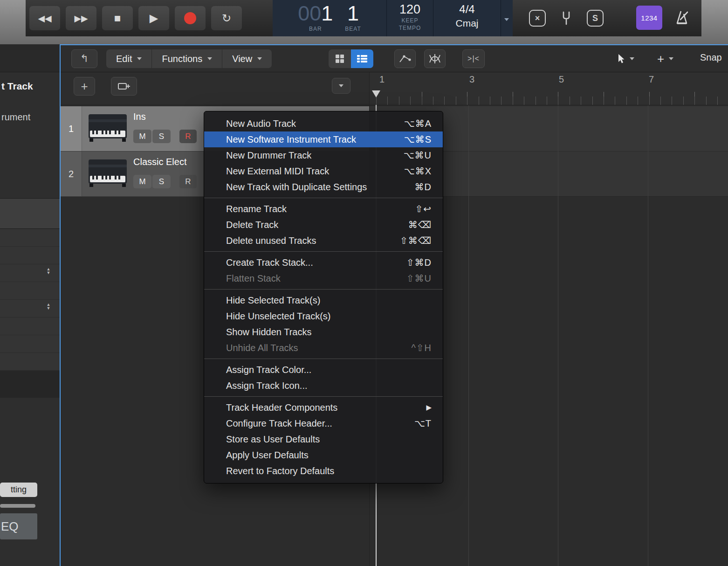 Image resolution: width=728 pixels, height=566 pixels. I want to click on lcd-signature-section: 4/4 Cmaj, so click(467, 18).